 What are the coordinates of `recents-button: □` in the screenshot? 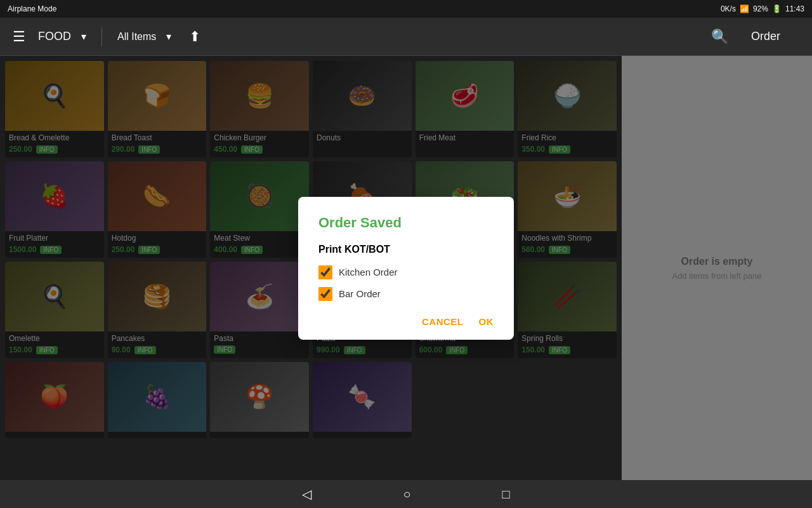 It's located at (506, 494).